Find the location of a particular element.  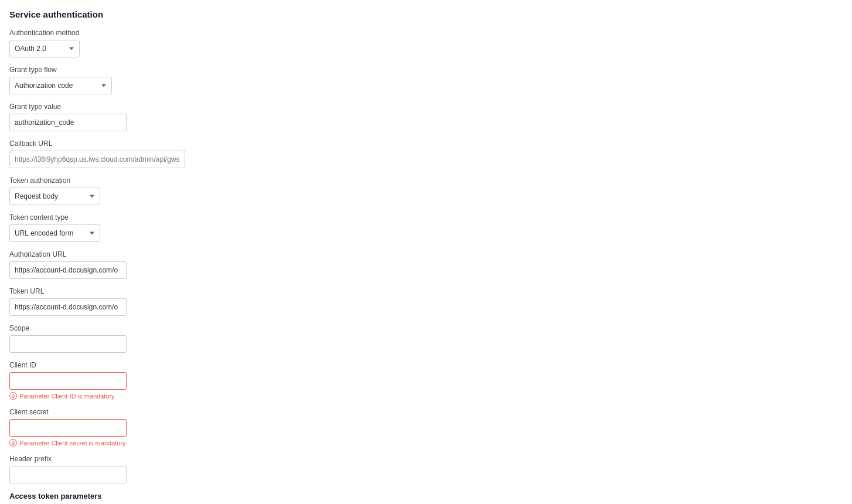

auth-method-select-wrapper: OAuth 2.0 is located at coordinates (45, 49).